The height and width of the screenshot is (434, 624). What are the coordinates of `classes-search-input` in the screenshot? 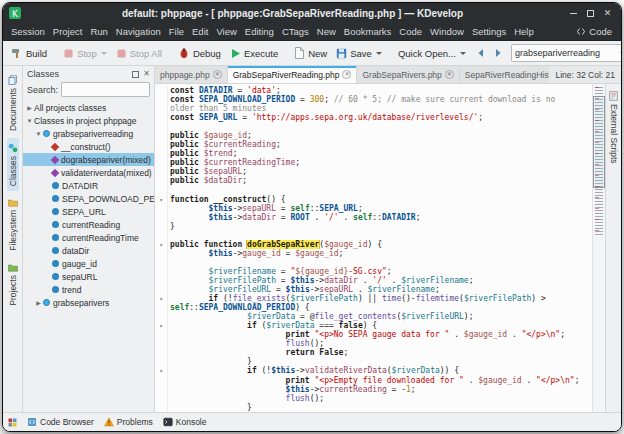 It's located at (106, 90).